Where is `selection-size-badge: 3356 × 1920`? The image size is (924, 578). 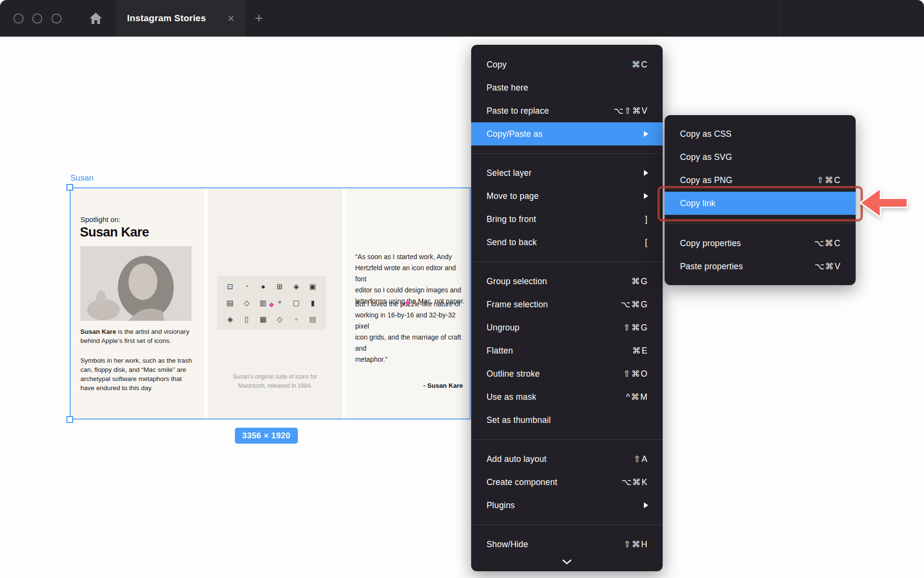
selection-size-badge: 3356 × 1920 is located at coordinates (267, 435).